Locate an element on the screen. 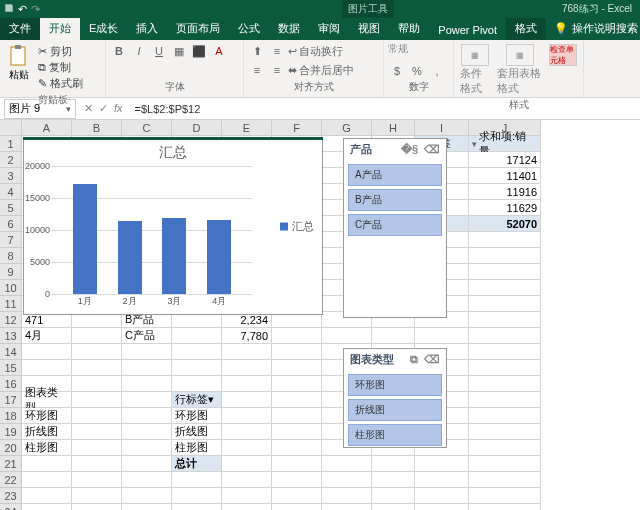  clear-filter-icon: ⌫ is located at coordinates (432, 150).